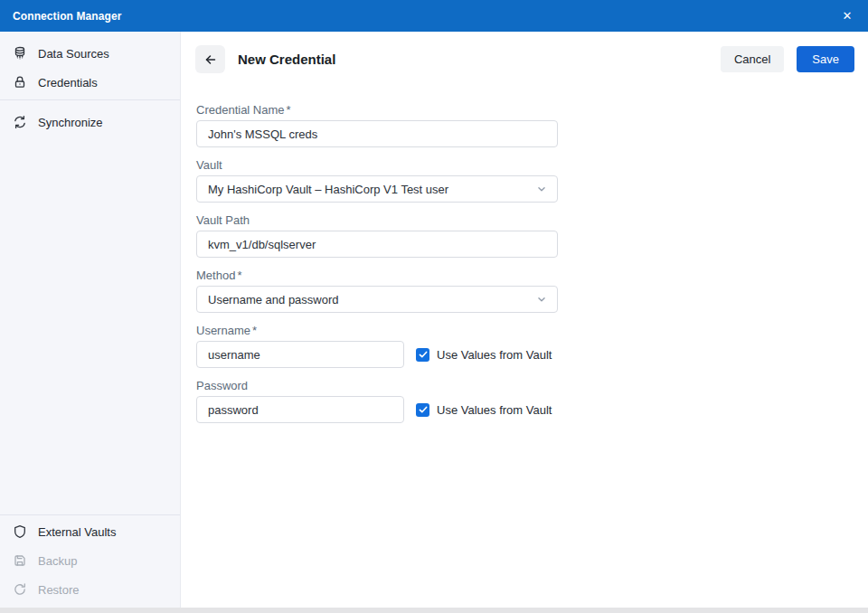 The height and width of the screenshot is (613, 868). What do you see at coordinates (847, 16) in the screenshot?
I see `close-icon: ✕` at bounding box center [847, 16].